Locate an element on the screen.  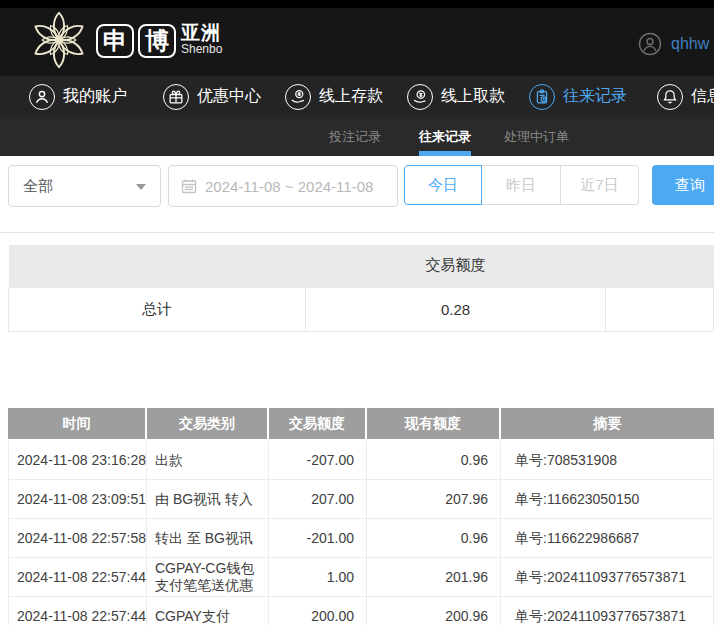
nav-label: 线上取款 is located at coordinates (473, 96).